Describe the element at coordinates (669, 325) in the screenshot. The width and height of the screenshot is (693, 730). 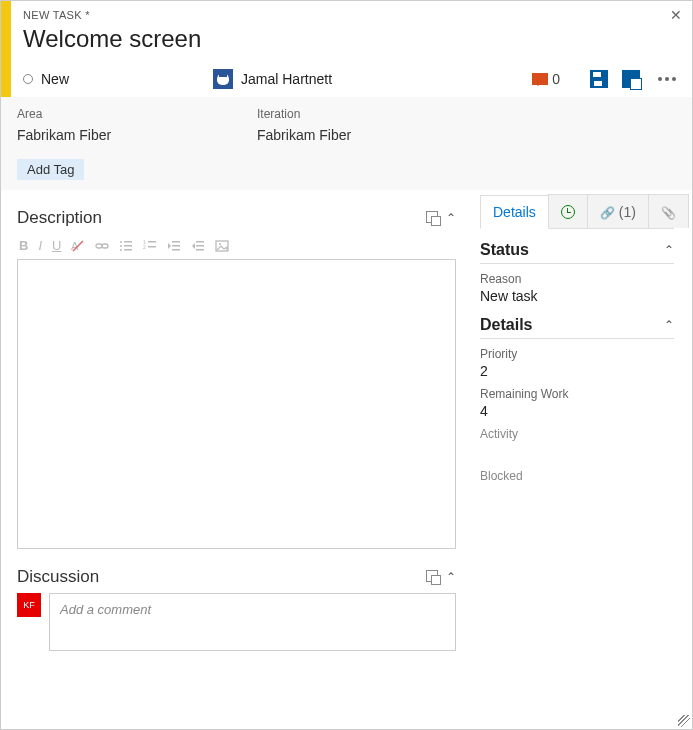
I see `collapse-details-button: ⌃` at that location.